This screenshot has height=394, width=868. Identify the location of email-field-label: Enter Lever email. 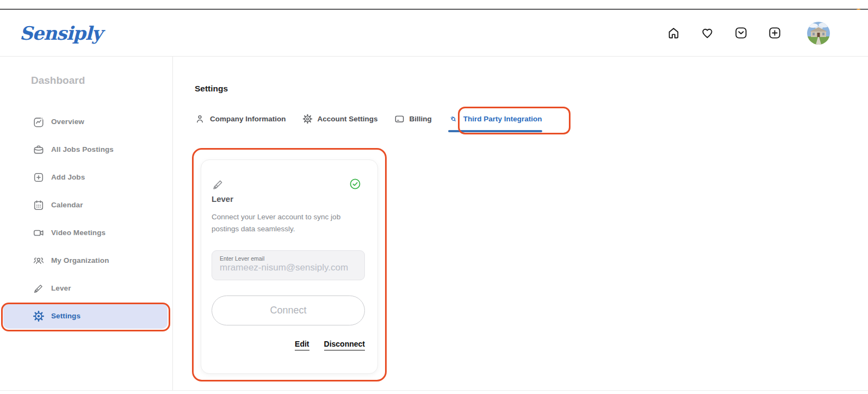
(288, 258).